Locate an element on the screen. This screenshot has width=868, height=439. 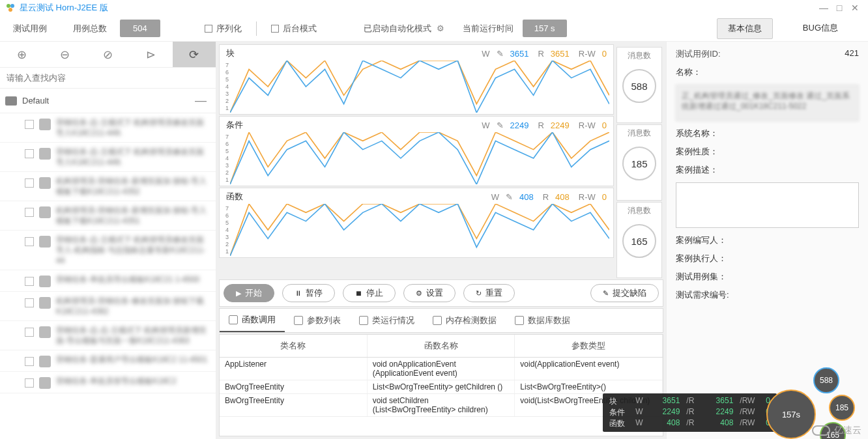
top-toolbar: 测试用例 用例总数 504 序列化 后台模式 已启动自动化模式⚙ 当前运行时间 … is located at coordinates (434, 29).